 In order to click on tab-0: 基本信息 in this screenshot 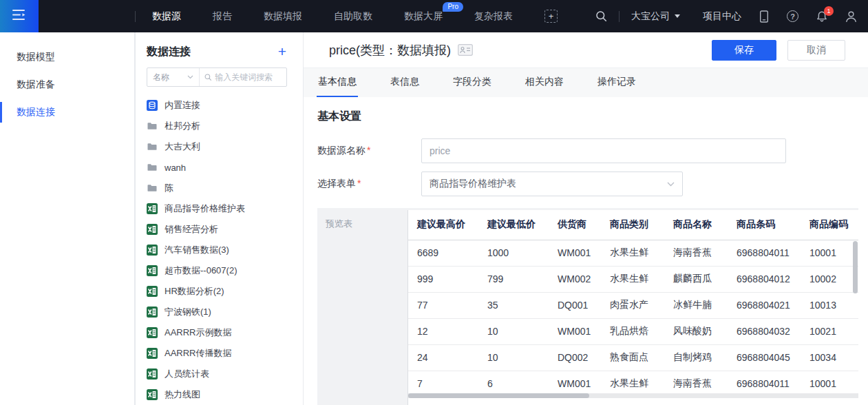, I will do `click(337, 83)`.